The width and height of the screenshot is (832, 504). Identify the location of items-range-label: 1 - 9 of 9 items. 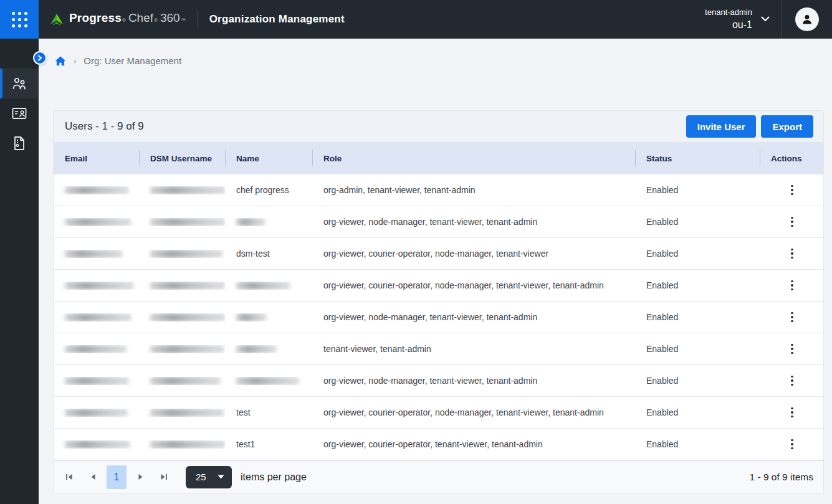
(782, 477).